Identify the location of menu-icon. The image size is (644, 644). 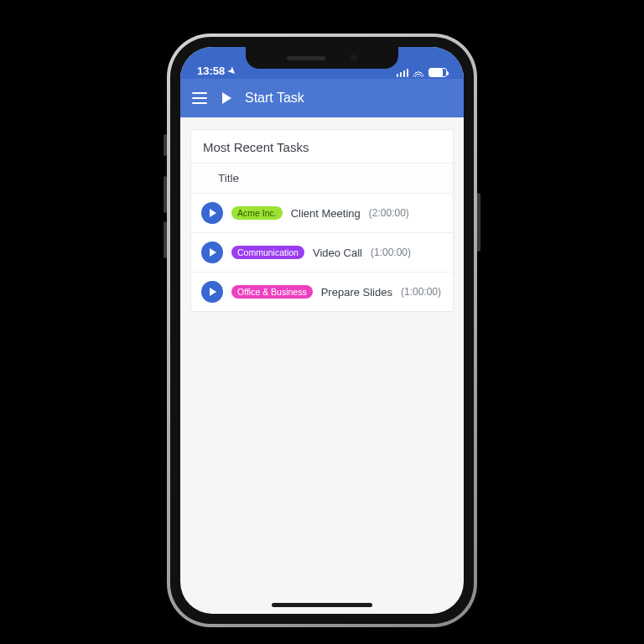
(200, 98).